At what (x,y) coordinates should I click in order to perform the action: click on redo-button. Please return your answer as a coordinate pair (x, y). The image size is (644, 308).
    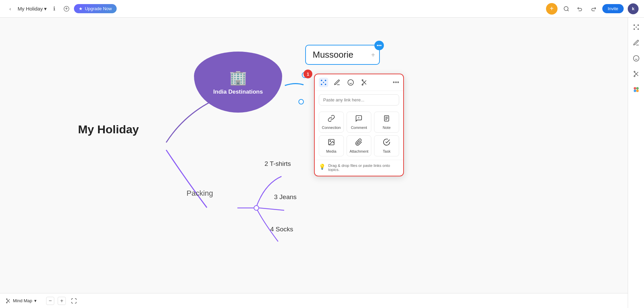
    Looking at the image, I should click on (593, 9).